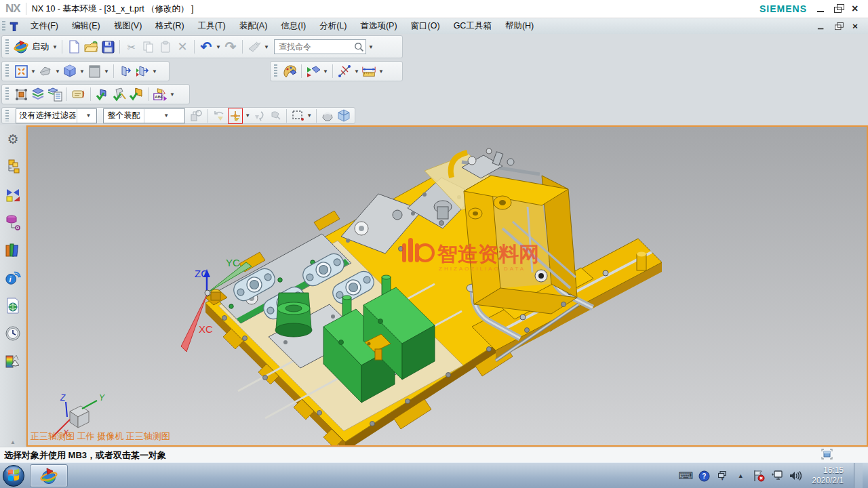 This screenshot has height=488, width=868. What do you see at coordinates (58, 72) in the screenshot?
I see `orient-dropdown: ▼` at bounding box center [58, 72].